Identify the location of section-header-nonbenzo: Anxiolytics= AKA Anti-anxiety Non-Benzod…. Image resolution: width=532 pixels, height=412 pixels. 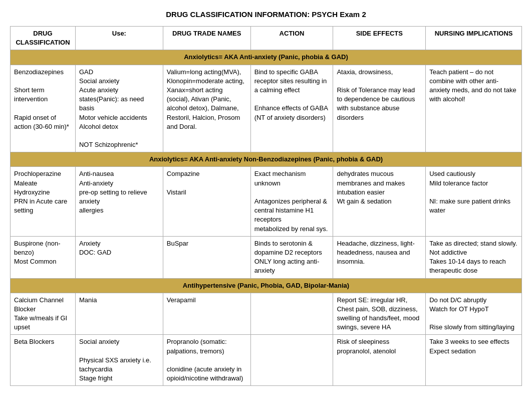
(267, 159).